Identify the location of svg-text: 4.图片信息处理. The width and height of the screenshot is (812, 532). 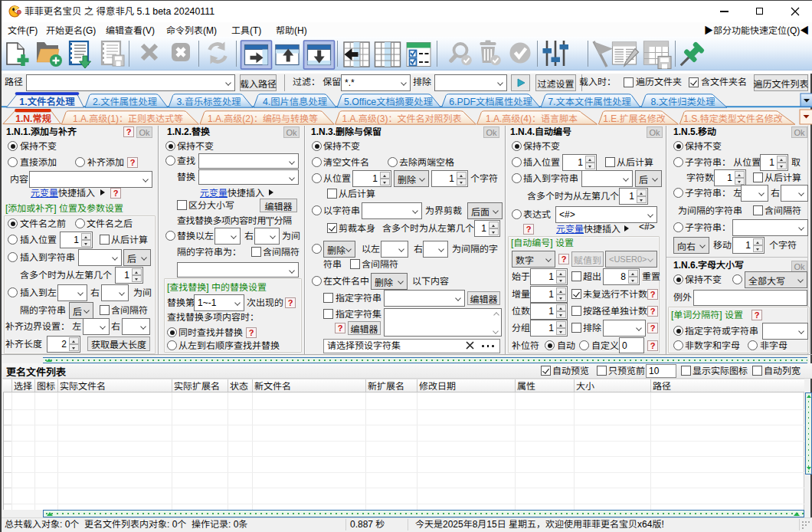
(295, 102).